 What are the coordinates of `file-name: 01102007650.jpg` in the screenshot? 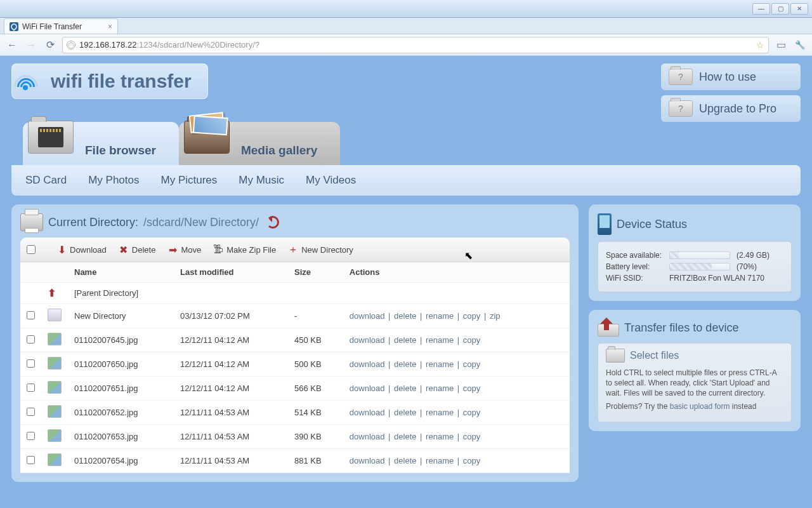 It's located at (121, 364).